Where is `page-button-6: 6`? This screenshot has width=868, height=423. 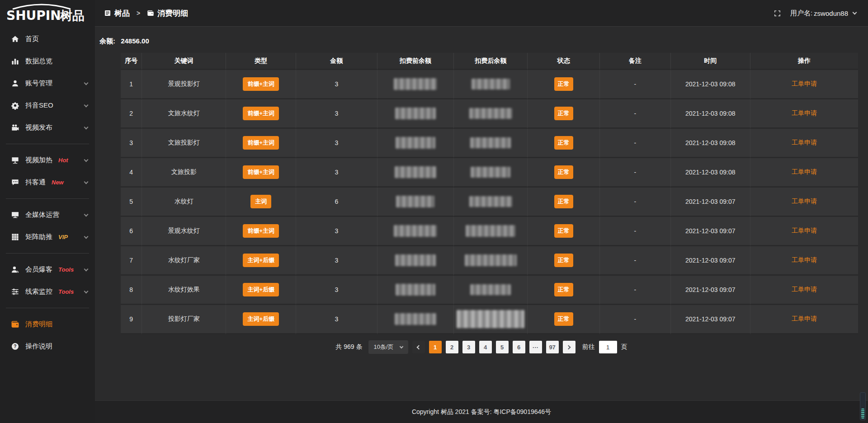 page-button-6: 6 is located at coordinates (519, 347).